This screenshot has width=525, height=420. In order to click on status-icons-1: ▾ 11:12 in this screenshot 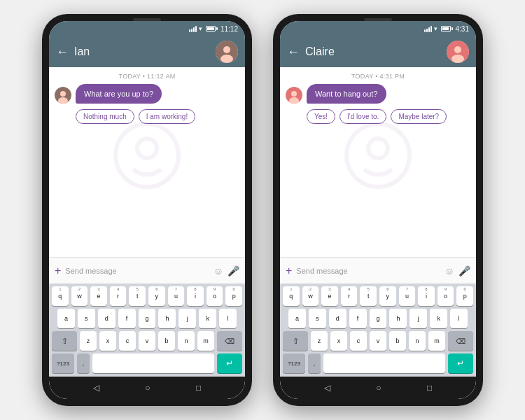, I will do `click(214, 29)`.